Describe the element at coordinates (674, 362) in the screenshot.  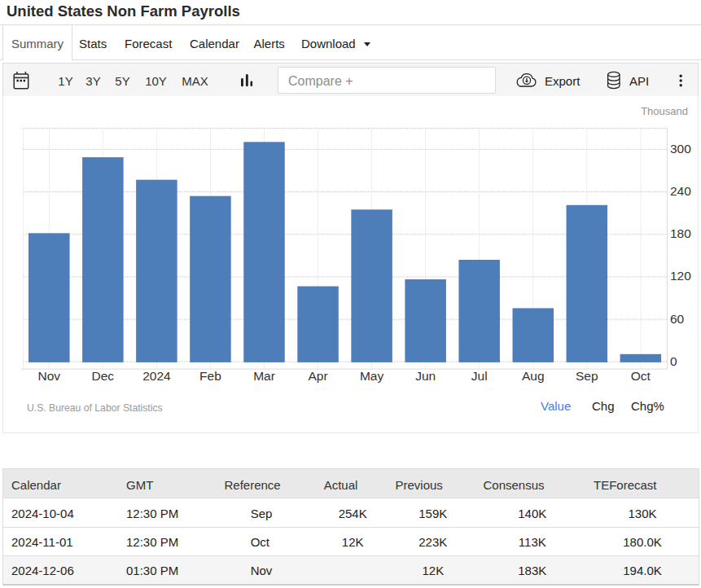
I see `svg-text: 0` at that location.